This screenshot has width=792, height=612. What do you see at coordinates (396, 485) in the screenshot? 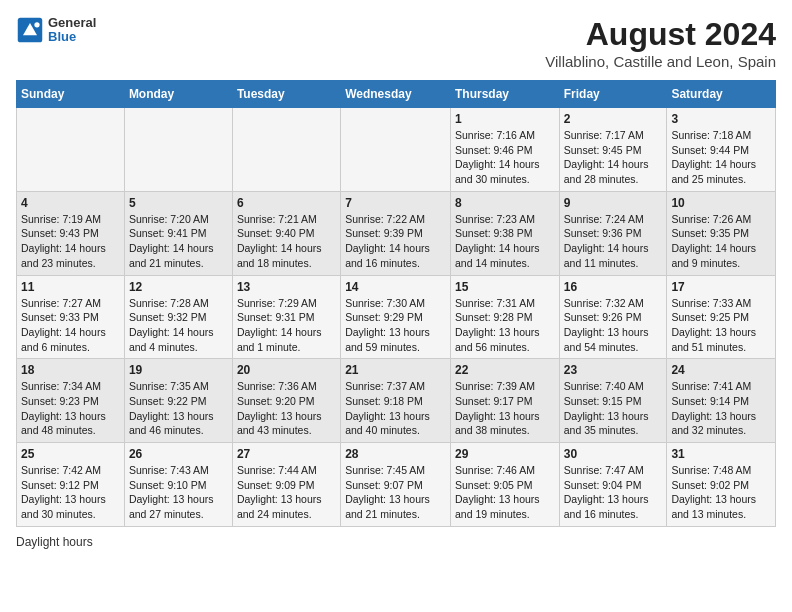
I see `calendar-row-4: 25Sunrise: 7:42 AM Sunset: 9:12 PM Dayli…` at bounding box center [396, 485].